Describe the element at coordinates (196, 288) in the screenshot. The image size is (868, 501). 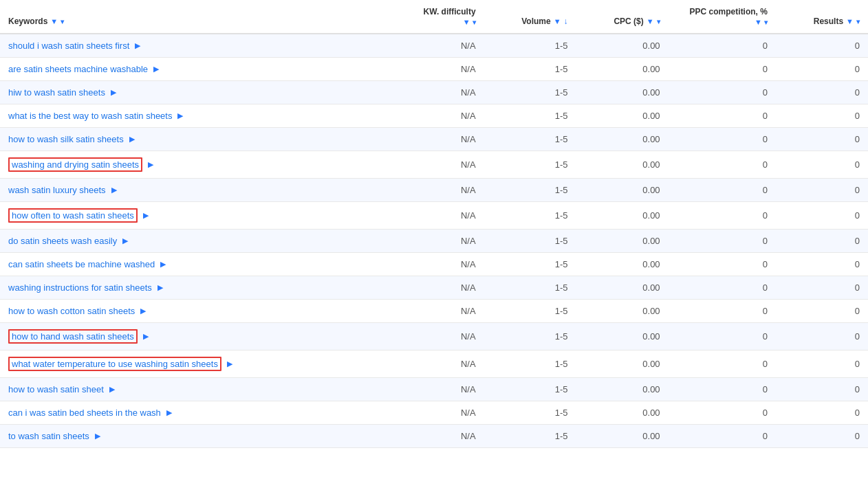
I see `keyword-cell: washing instructions for satin sheets▶` at that location.